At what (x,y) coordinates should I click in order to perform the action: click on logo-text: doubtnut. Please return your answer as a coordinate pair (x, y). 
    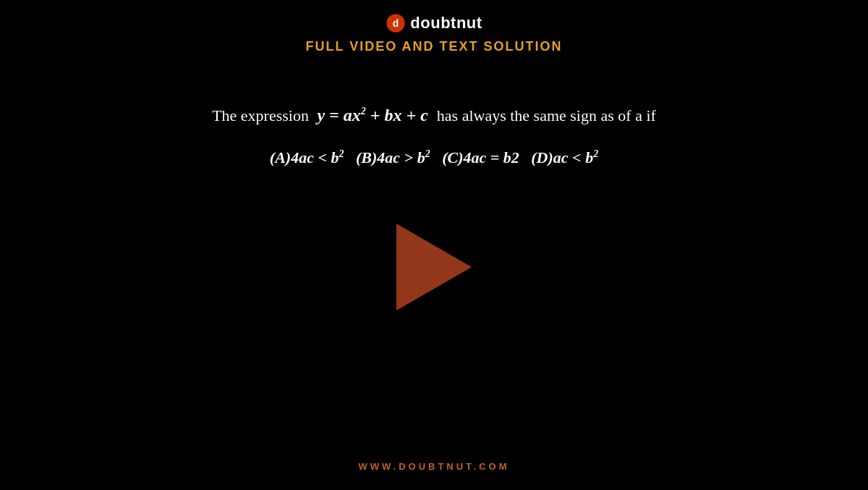
    Looking at the image, I should click on (446, 23).